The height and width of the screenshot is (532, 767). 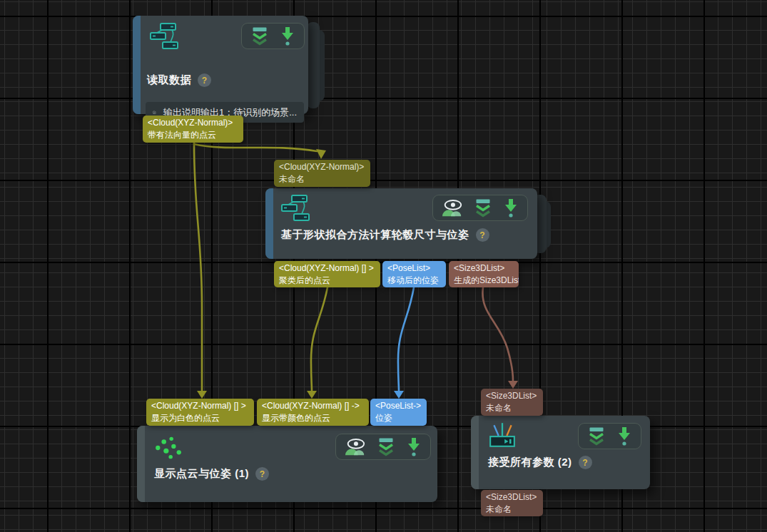 What do you see at coordinates (287, 464) in the screenshot?
I see `node-show-cloud-pose: 显示点云与位姿 (1) ?` at bounding box center [287, 464].